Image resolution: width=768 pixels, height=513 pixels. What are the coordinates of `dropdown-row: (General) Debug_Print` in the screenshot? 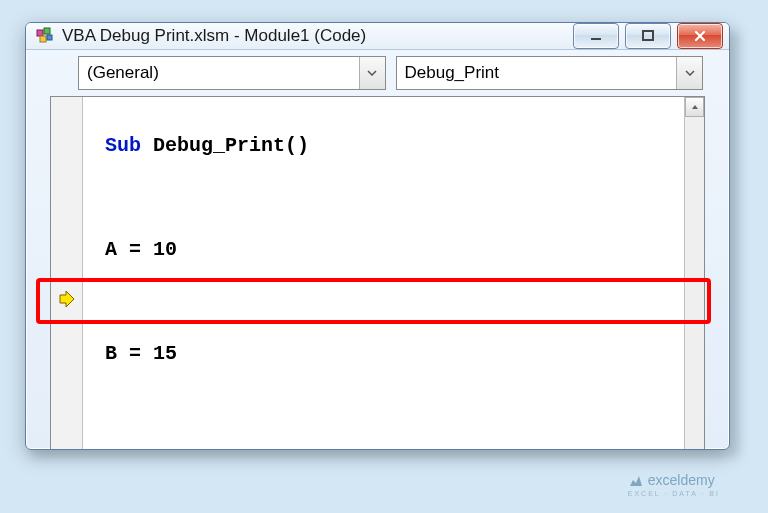 It's located at (378, 73).